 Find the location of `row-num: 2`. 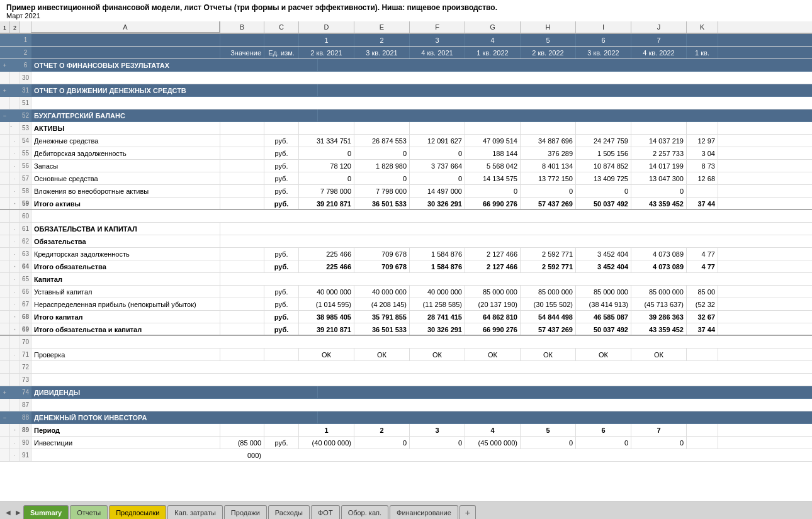

row-num: 2 is located at coordinates (26, 53).